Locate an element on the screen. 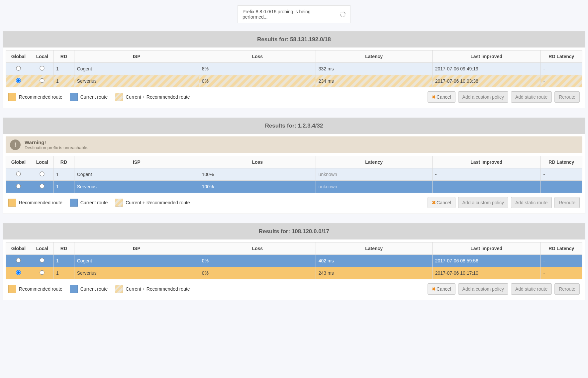 The width and height of the screenshot is (588, 378). warning-message: Destination prefix is unreachable. is located at coordinates (56, 147).